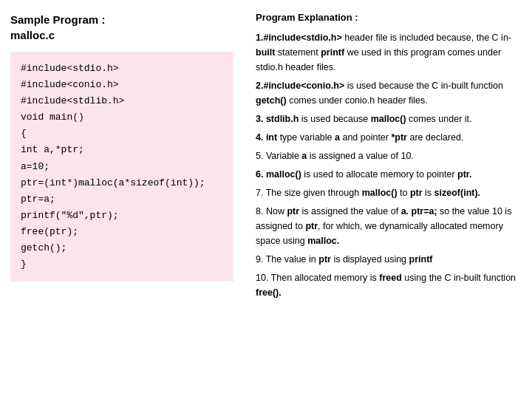 The width and height of the screenshot is (532, 399). I want to click on code-line: int a,*ptr;, so click(122, 150).